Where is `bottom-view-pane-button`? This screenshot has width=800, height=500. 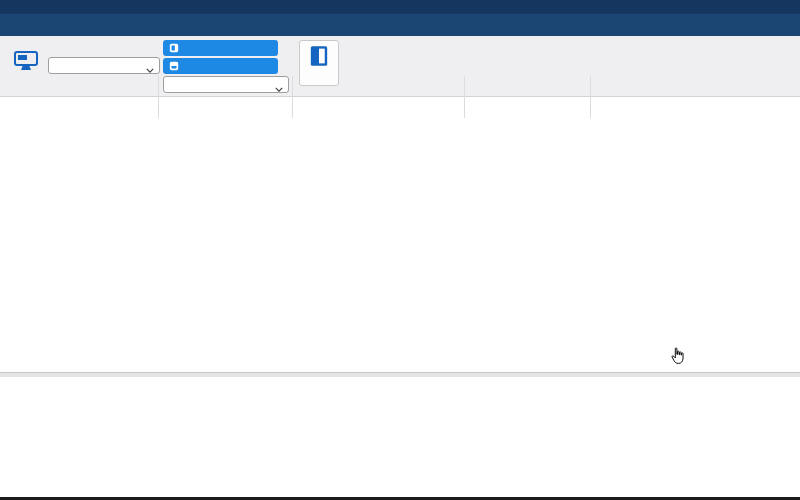 bottom-view-pane-button is located at coordinates (220, 66).